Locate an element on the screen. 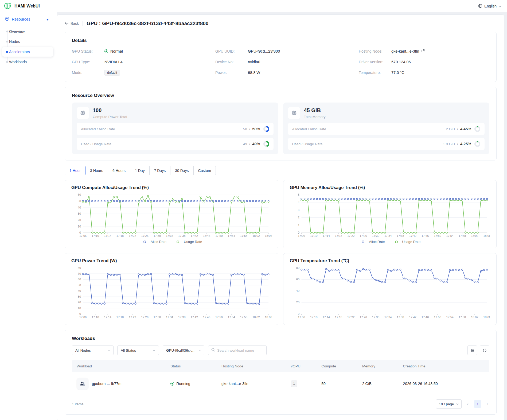 The width and height of the screenshot is (507, 420). tab-30-days: 30 Days is located at coordinates (182, 170).